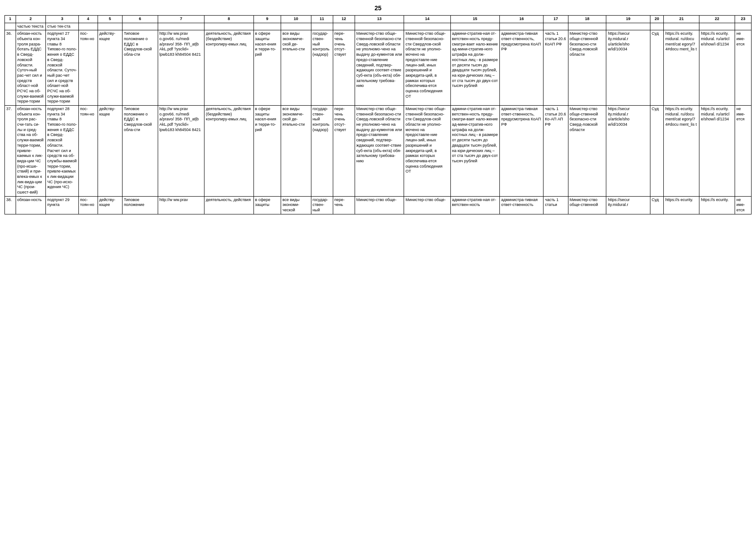 The image size is (756, 535). I want to click on cell-0-17: часть 1 статьи 20.6 КоАП РФ, so click(556, 68).